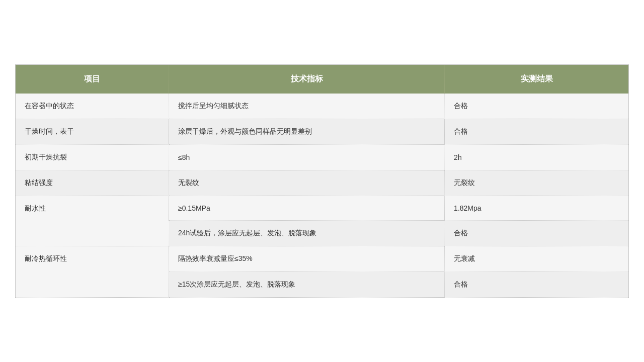  Describe the element at coordinates (307, 157) in the screenshot. I see `cell-tech: ≤8h` at that location.